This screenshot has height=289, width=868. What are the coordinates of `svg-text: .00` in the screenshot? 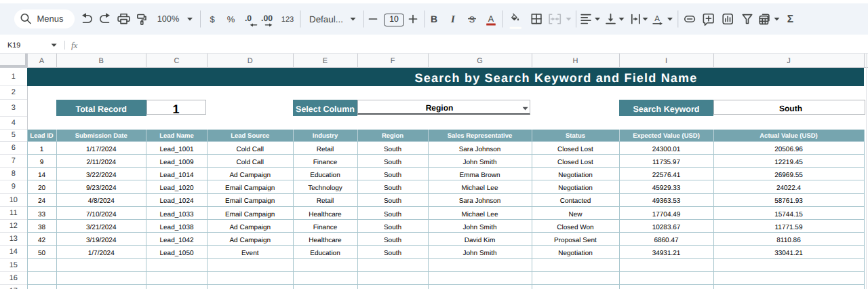 It's located at (267, 18).